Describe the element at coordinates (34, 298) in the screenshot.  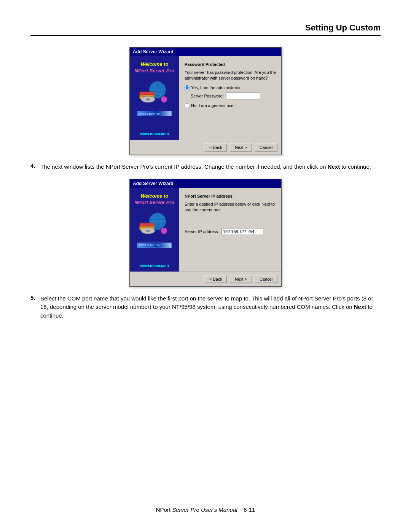
I see `step5-number: 5.` at that location.